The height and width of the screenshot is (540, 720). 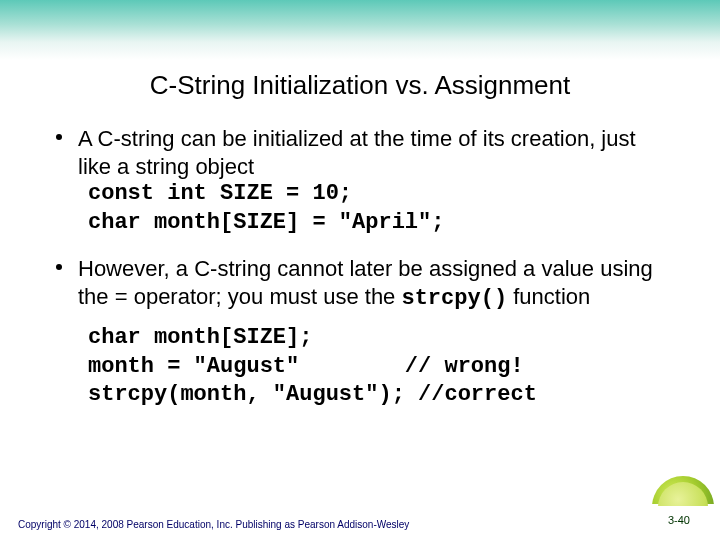 What do you see at coordinates (374, 284) in the screenshot?
I see `bullet-2-text: However, a C-string cannot later be assi…` at bounding box center [374, 284].